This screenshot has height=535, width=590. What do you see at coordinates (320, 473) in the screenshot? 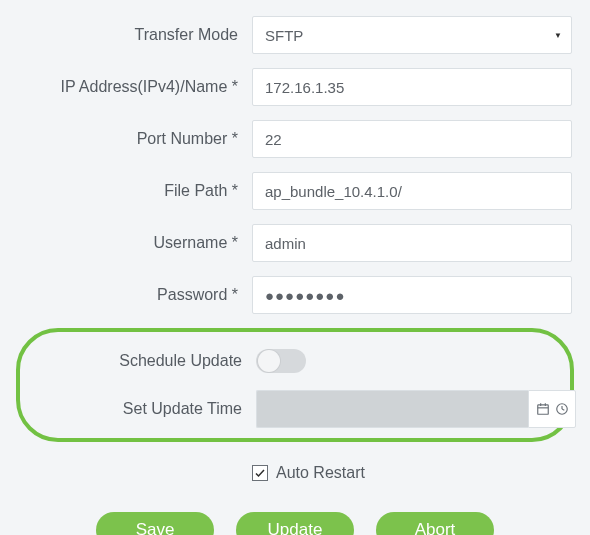
I see `label-auto-restart: Auto Restart` at bounding box center [320, 473].